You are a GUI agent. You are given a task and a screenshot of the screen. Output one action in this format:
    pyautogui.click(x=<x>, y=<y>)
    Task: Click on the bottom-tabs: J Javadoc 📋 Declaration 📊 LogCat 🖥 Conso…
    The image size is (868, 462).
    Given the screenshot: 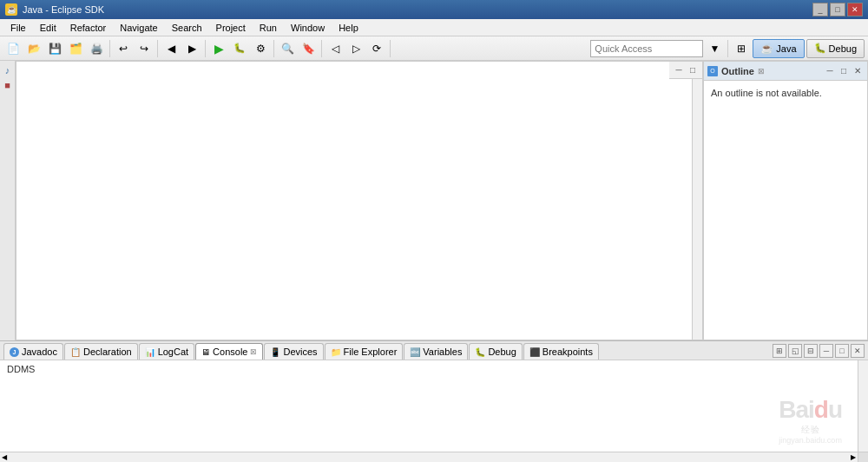 What is the action you would take?
    pyautogui.click(x=434, y=351)
    